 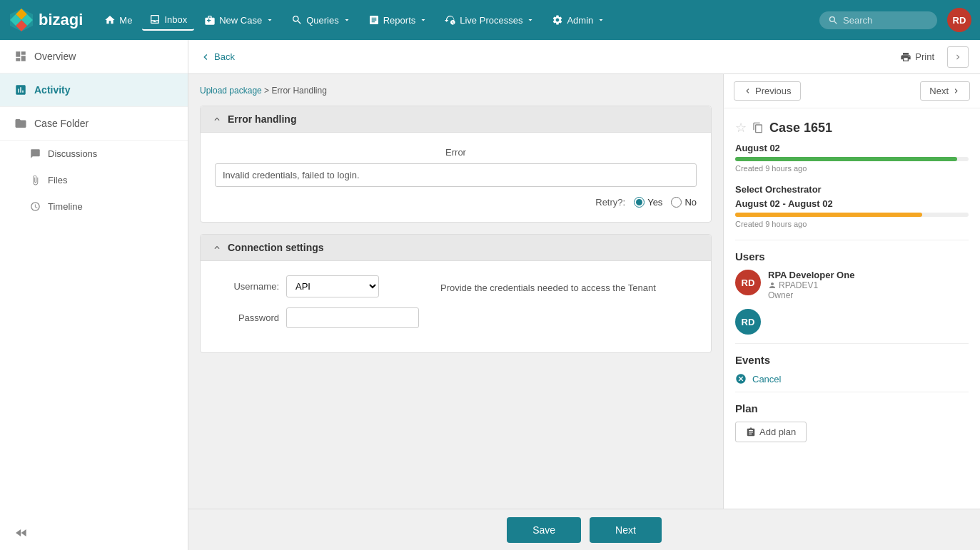 I want to click on nav-me: Me, so click(x=118, y=20).